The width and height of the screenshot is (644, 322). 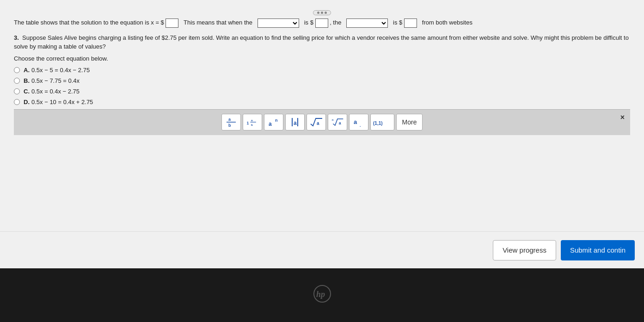 I want to click on more-button: More, so click(x=410, y=122).